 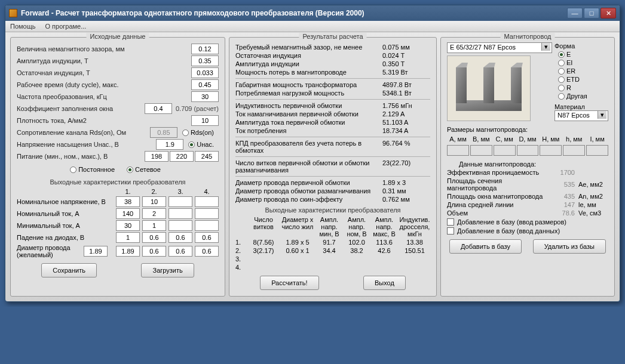 I want to click on core-select: E 65/32/27 N87 Epcos, so click(x=500, y=48).